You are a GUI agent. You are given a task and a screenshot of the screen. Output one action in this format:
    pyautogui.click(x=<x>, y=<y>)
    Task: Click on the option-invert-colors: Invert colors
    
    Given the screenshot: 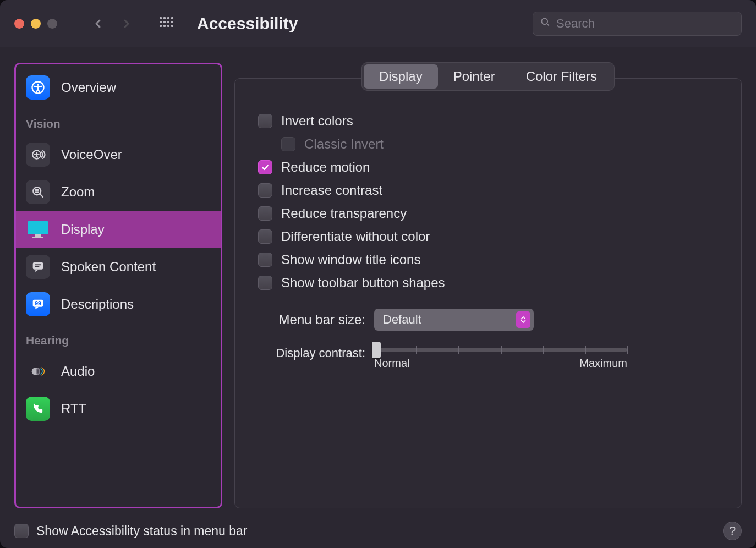 What is the action you would take?
    pyautogui.click(x=488, y=121)
    